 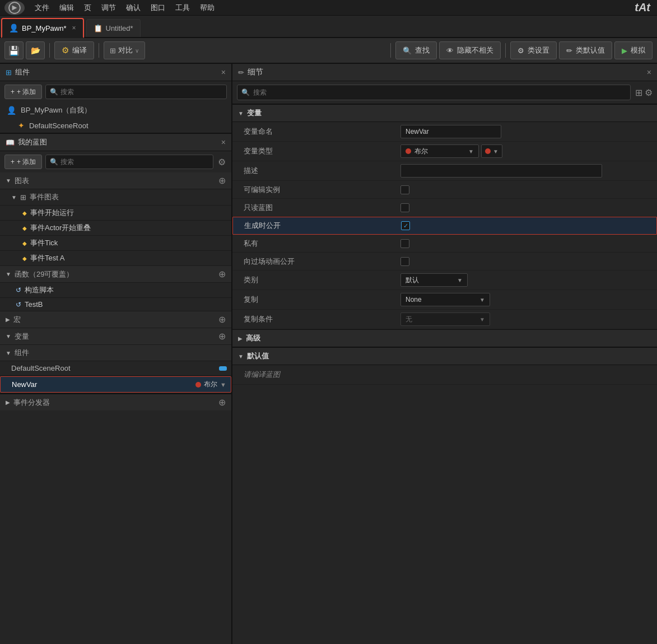 What do you see at coordinates (35, 50) in the screenshot?
I see `browse-button: 📂` at bounding box center [35, 50].